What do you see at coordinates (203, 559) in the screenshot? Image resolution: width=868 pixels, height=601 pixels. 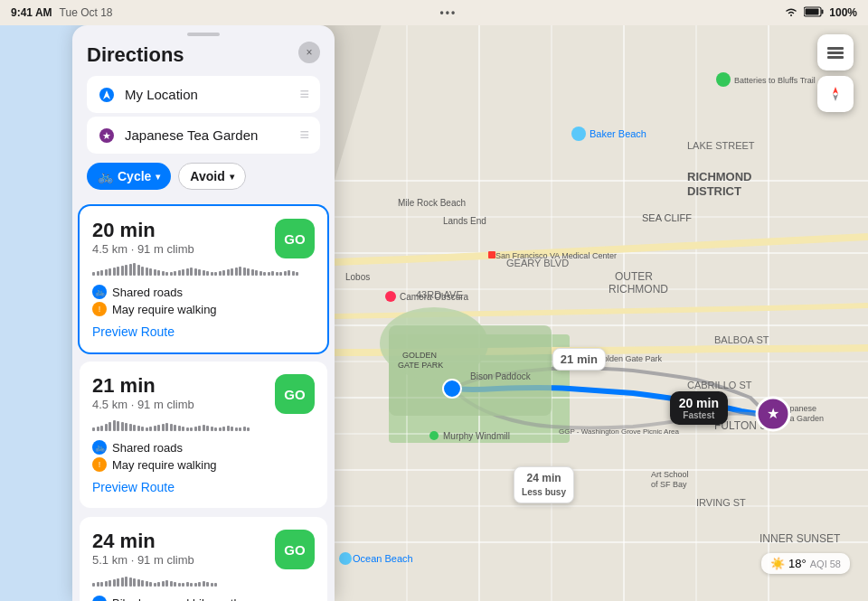 I see `route-card-3: 24 min 5.1 km · 91 m climb` at bounding box center [203, 559].